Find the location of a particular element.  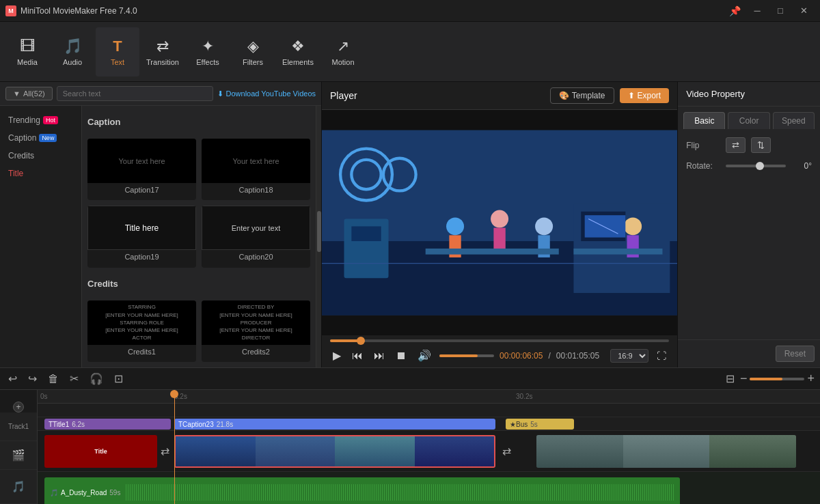

list-item: DIRECTED BY[ENTER YOUR NAME HERE]PRODUCE… is located at coordinates (256, 331).